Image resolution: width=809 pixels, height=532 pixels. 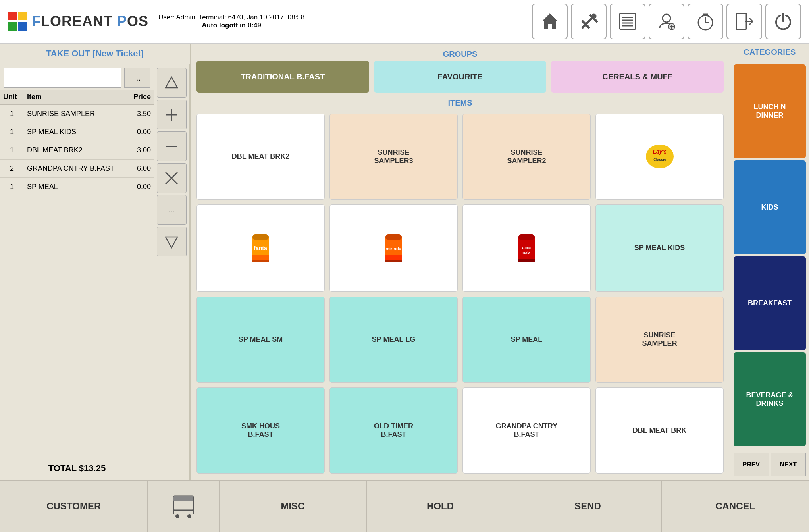 I want to click on cat-beverage: BEVERAGE & DRINKS, so click(x=770, y=399).